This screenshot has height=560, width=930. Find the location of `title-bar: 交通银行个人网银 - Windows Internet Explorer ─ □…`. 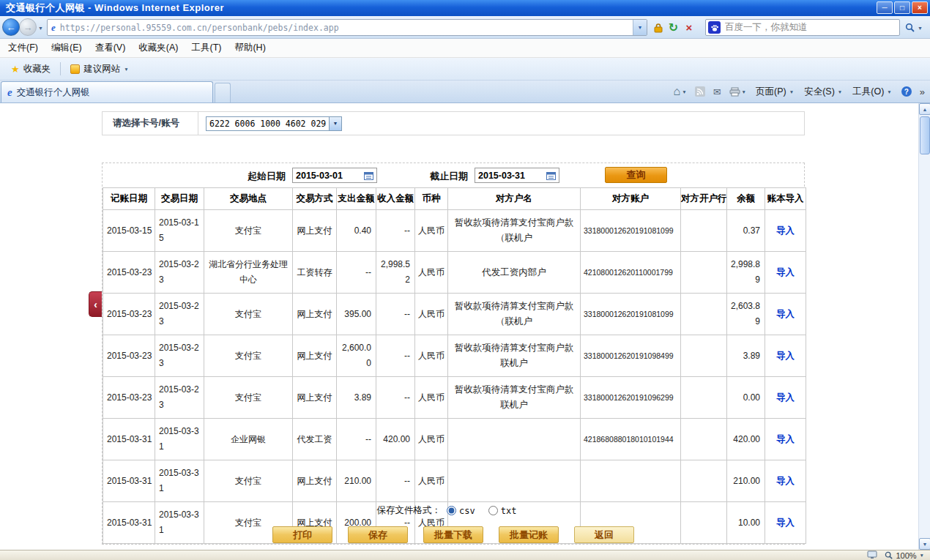

title-bar: 交通银行个人网银 - Windows Internet Explorer ─ □… is located at coordinates (465, 8).